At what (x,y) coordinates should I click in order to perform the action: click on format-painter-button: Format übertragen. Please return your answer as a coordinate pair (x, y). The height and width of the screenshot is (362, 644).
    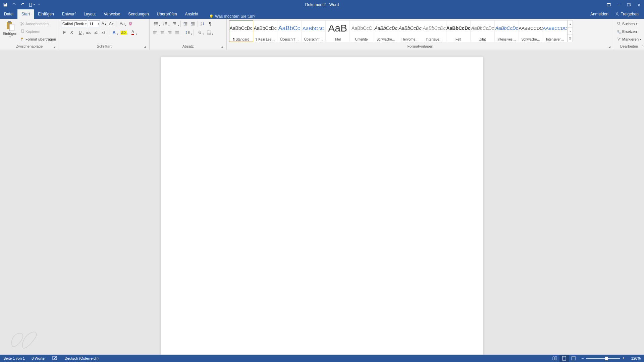
    Looking at the image, I should click on (38, 39).